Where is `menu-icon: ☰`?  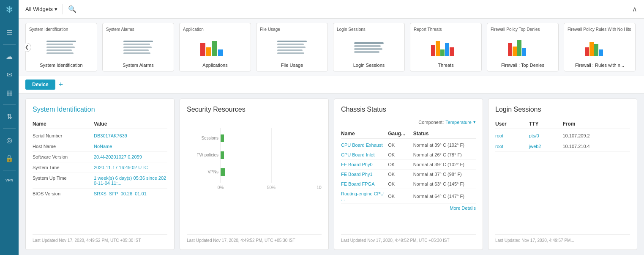 menu-icon: ☰ is located at coordinates (9, 33).